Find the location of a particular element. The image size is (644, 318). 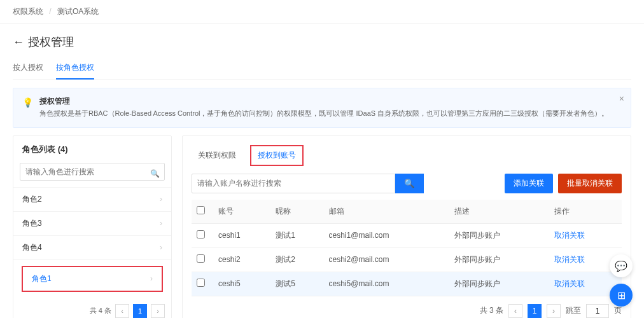

role-pager: 共 4 条 ‹ 1 › is located at coordinates (92, 308).